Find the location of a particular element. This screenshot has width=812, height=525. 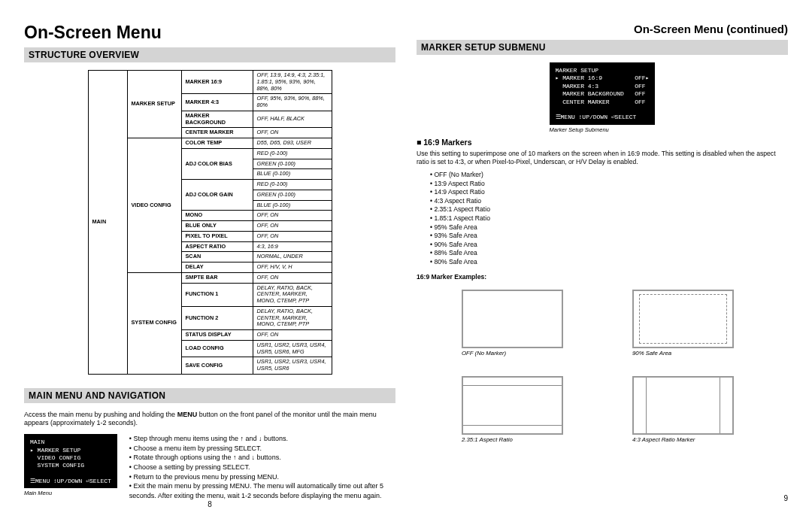

nav-item: Rotate through options using the ↑ and ↓… is located at coordinates (262, 457).